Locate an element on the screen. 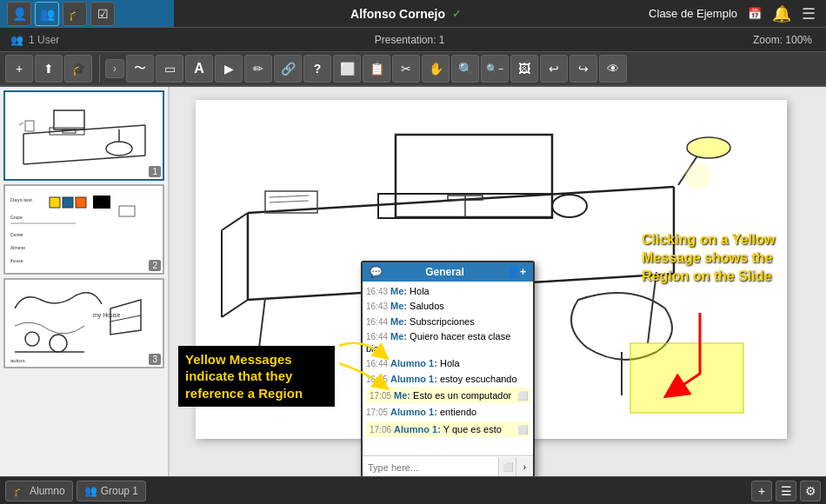 This screenshot has width=826, height=504. add-slide-button: + is located at coordinates (19, 69).